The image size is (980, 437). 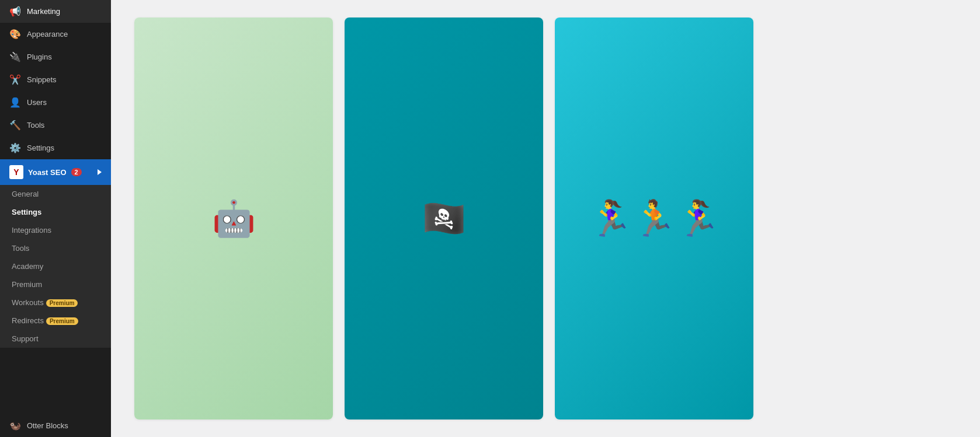 I want to click on sidebar-sub-integrations: Integrations, so click(x=55, y=230).